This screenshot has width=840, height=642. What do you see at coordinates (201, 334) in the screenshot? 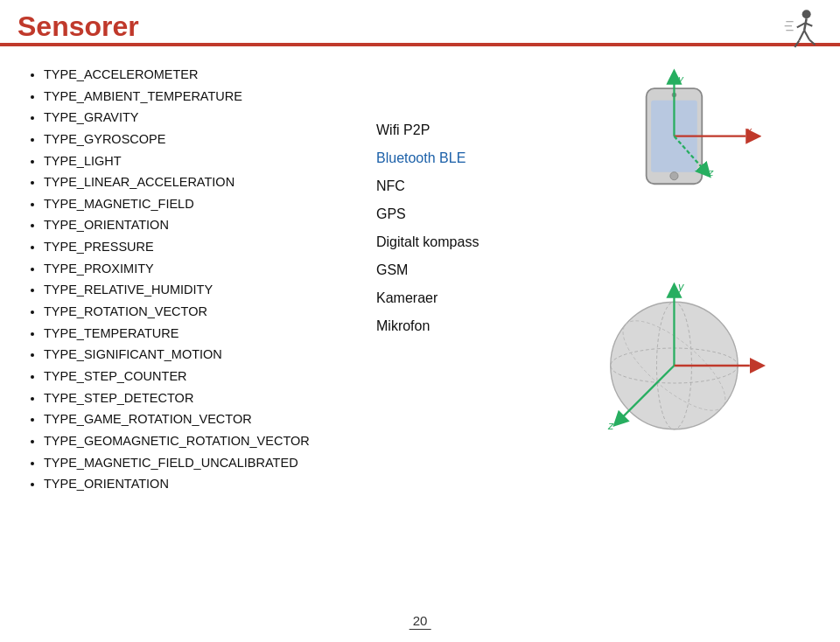
I see `list-item: TYPE_TEMPERATURE` at bounding box center [201, 334].